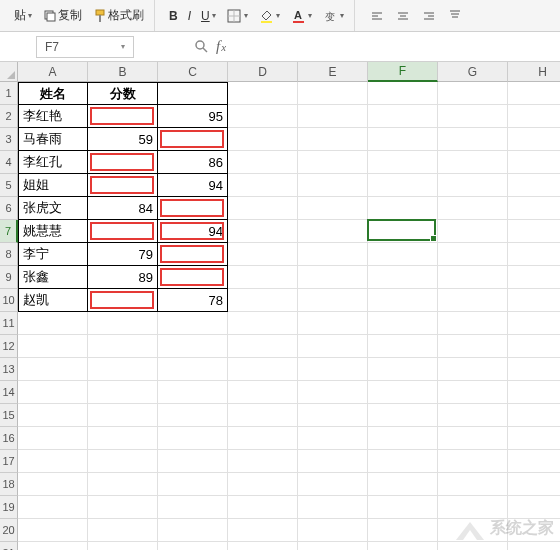  Describe the element at coordinates (377, 16) in the screenshot. I see `align-left-button` at that location.